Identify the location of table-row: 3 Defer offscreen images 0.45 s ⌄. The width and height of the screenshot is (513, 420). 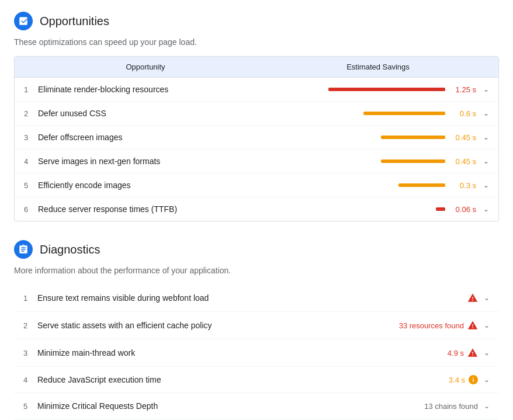
(256, 138).